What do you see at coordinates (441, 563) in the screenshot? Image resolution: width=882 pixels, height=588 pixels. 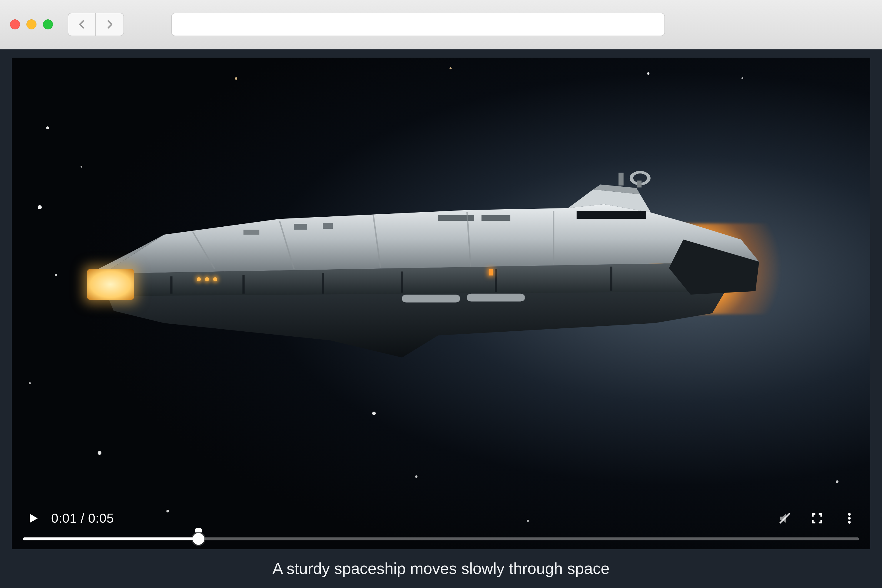 I see `video-caption: A sturdy spaceship moves slowly through …` at bounding box center [441, 563].